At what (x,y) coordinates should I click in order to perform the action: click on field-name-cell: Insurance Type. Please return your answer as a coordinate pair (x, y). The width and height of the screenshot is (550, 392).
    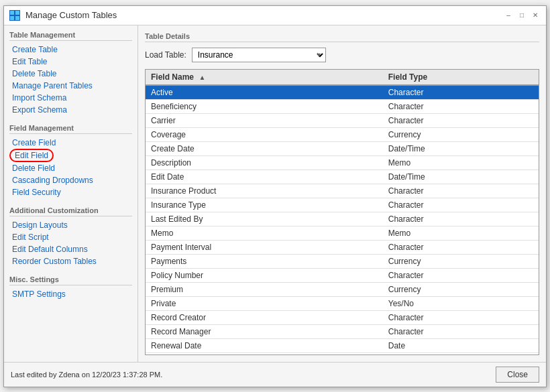
    Looking at the image, I should click on (264, 205).